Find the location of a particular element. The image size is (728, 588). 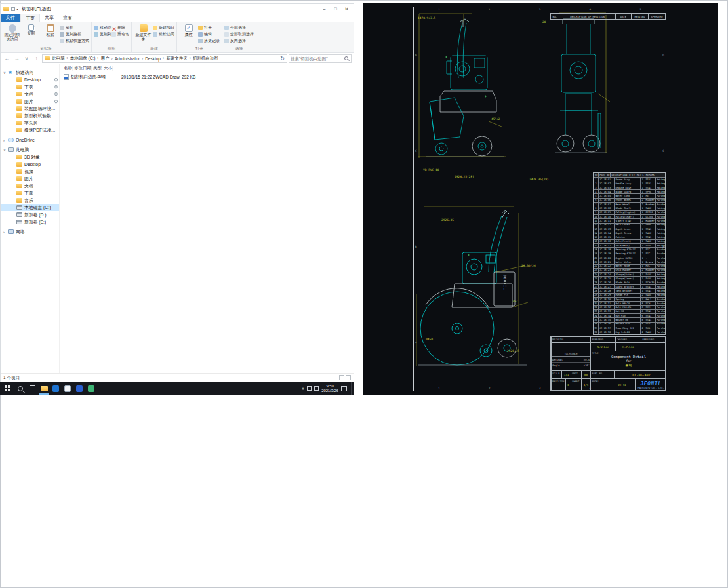

paste-icon is located at coordinates (51, 28).